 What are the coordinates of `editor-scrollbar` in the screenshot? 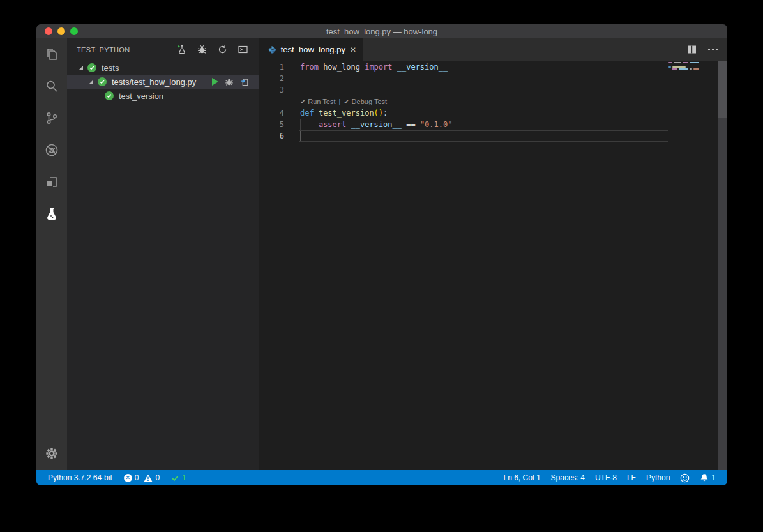 It's located at (723, 266).